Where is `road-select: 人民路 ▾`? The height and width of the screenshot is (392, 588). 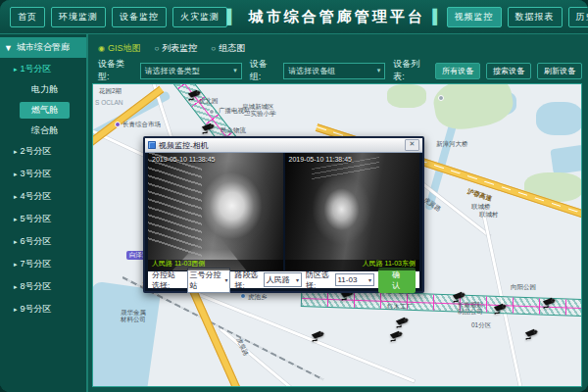 road-select: 人民路 ▾ is located at coordinates (282, 280).